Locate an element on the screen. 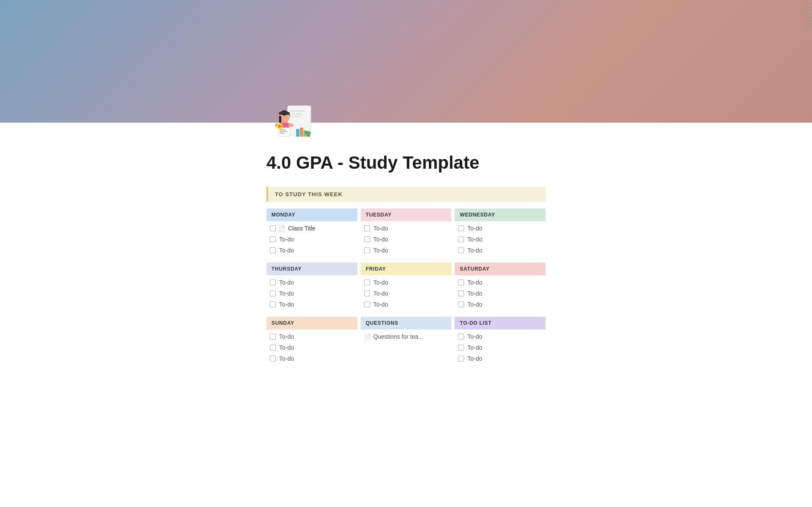 Image resolution: width=812 pixels, height=507 pixels. day-header-tuesday: TUESDAY is located at coordinates (406, 215).